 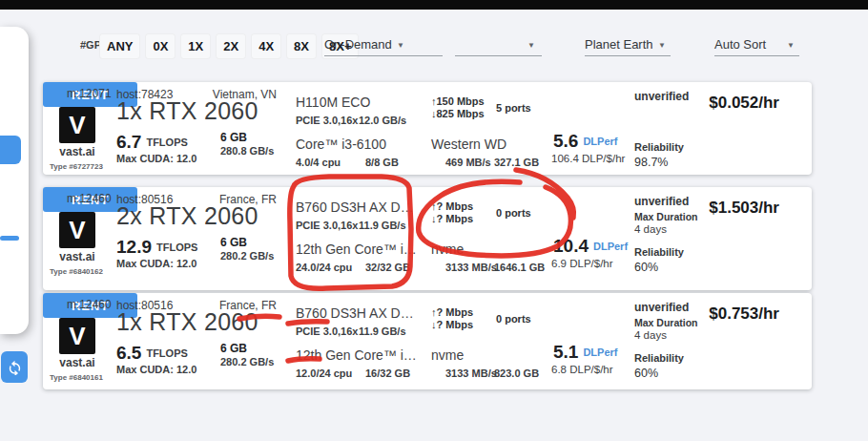 What do you see at coordinates (513, 108) in the screenshot?
I see `ports-count: 5 ports` at bounding box center [513, 108].